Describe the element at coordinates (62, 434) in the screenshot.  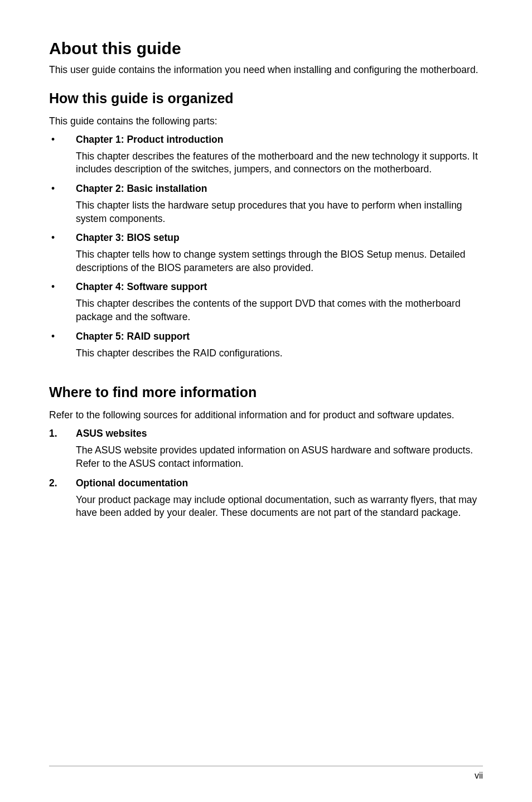
I see `list-number: 1.` at that location.